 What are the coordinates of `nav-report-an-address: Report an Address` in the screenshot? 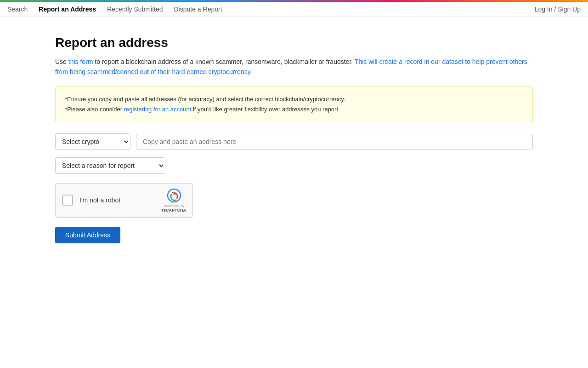 It's located at (67, 9).